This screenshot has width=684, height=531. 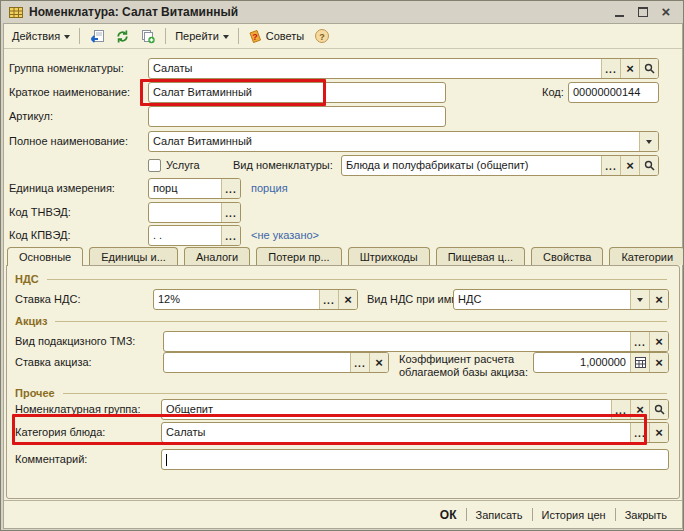 What do you see at coordinates (285, 36) in the screenshot?
I see `tips-label: Советы` at bounding box center [285, 36].